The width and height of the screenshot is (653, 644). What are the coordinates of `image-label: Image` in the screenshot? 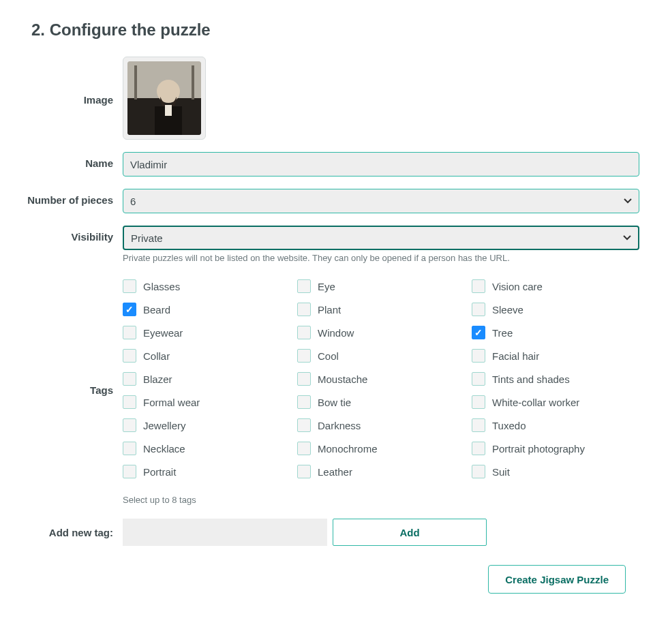 It's located at (68, 81).